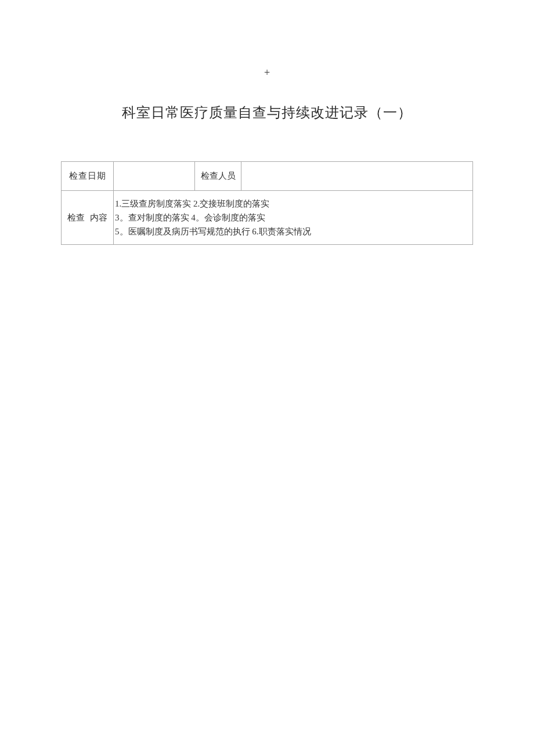 Image resolution: width=534 pixels, height=756 pixels. What do you see at coordinates (267, 113) in the screenshot?
I see `document-title: 科室日常医疗质量自查与持续改进记录（一）` at bounding box center [267, 113].